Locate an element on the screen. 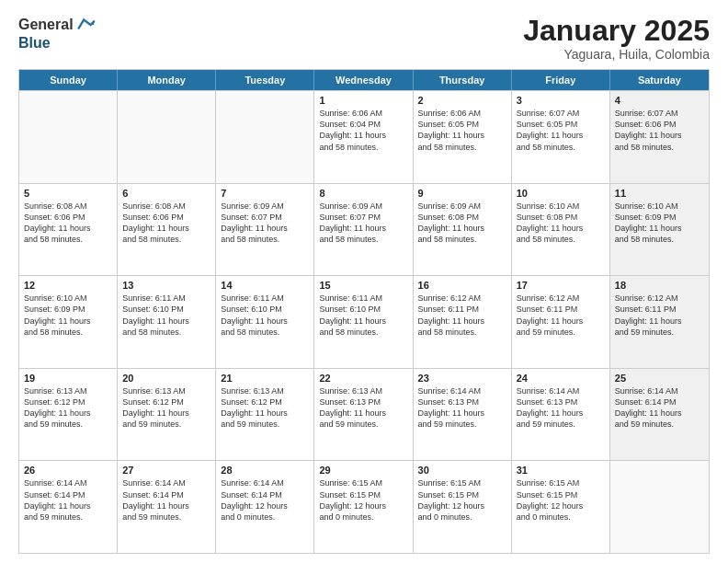 The height and width of the screenshot is (563, 728). calendar-cell: 4Sunrise: 6:07 AM Sunset: 6:06 PM Daylig… is located at coordinates (660, 137).